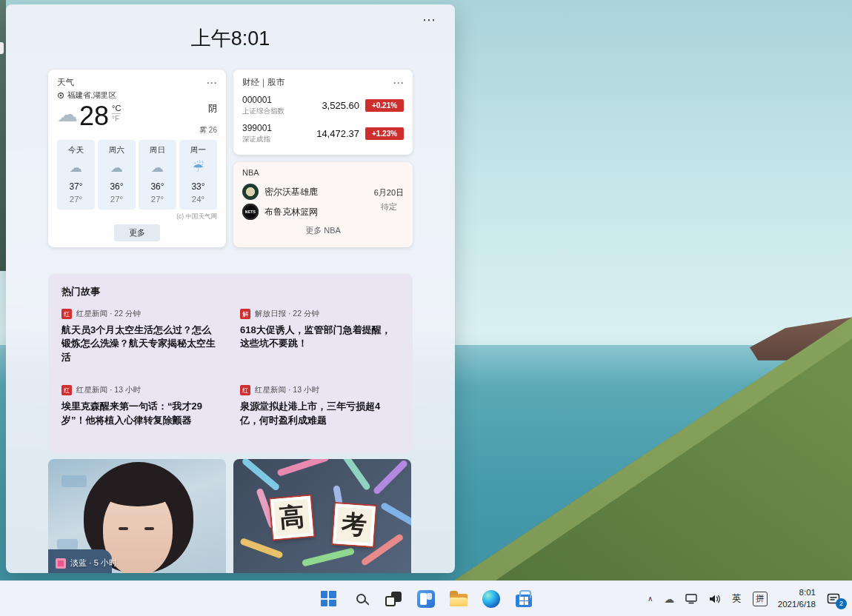 The width and height of the screenshot is (852, 616). What do you see at coordinates (76, 150) in the screenshot?
I see `forecast-day-name: 今天` at bounding box center [76, 150].